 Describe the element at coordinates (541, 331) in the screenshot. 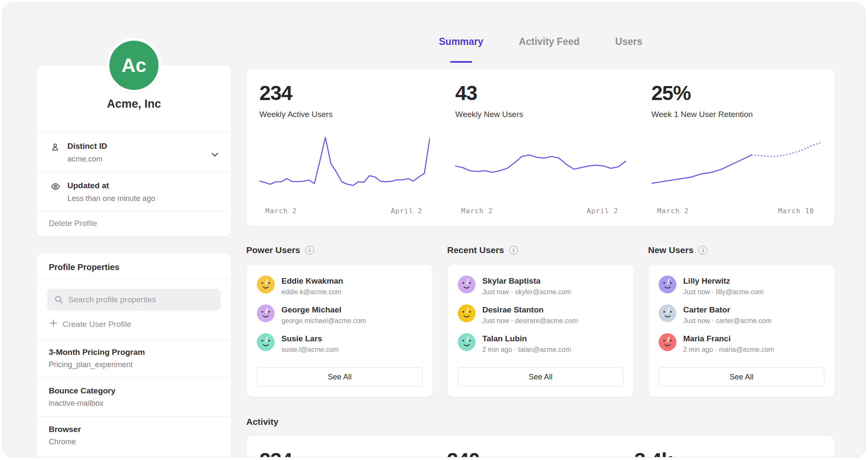

I see `recent-users-card: Skylar Baptista Just now · skyler@acme.c…` at that location.